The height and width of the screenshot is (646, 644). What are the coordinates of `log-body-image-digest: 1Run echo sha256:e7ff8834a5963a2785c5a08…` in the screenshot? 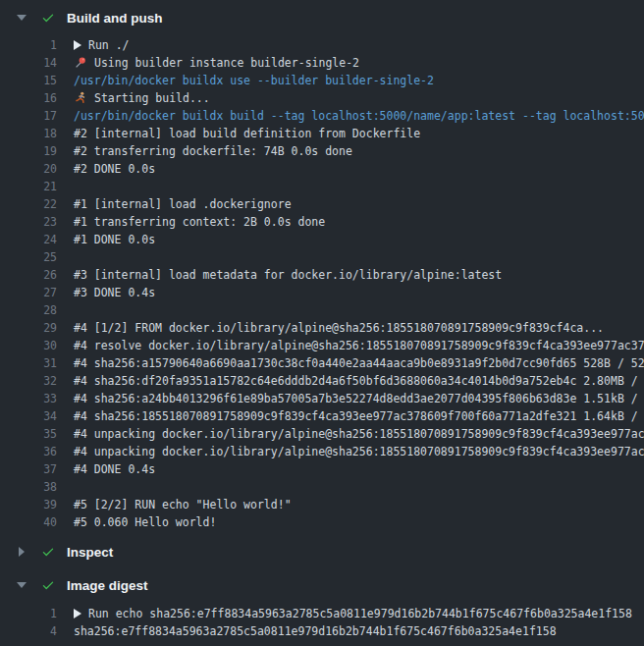 It's located at (322, 622).